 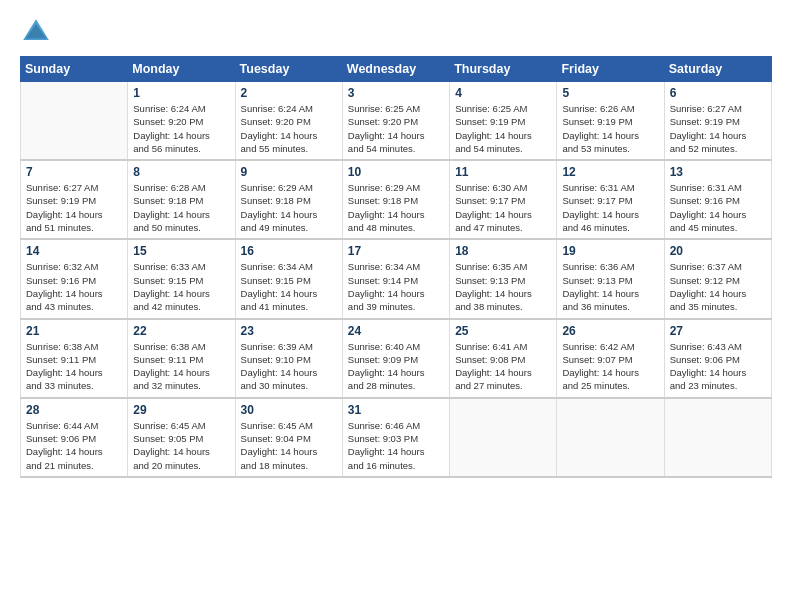 I want to click on day-cell: 20Sunrise: 6:37 AM Sunset: 9:12 PM Dayli…, so click(x=718, y=278).